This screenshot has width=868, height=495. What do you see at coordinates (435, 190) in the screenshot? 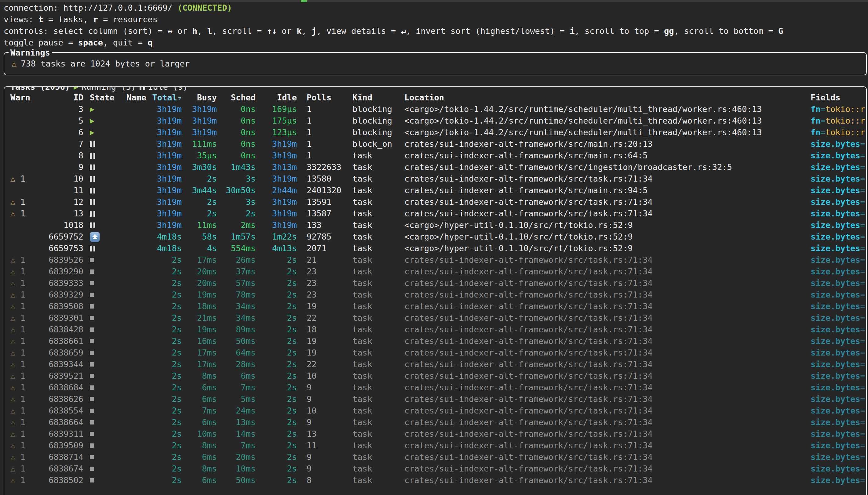
I see `task-row: 113h19m3m44s30m50s2h44m2401320taskcrates…` at bounding box center [435, 190].